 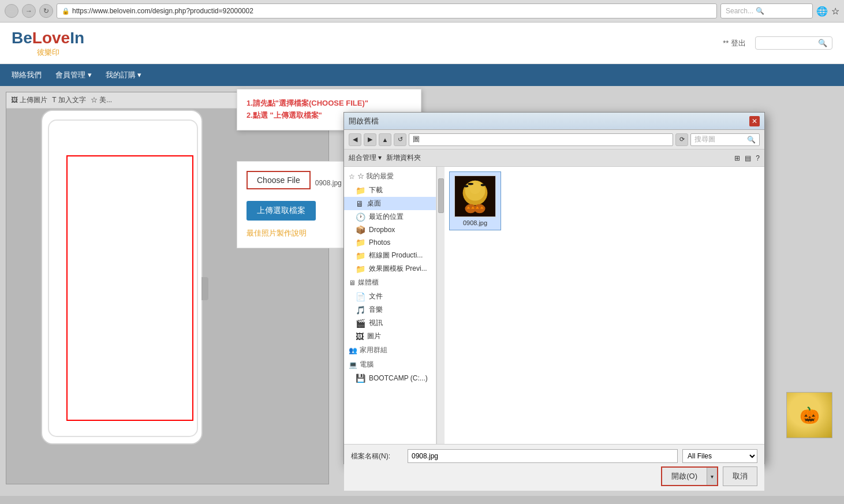 What do you see at coordinates (46, 11) in the screenshot?
I see `refresh-button: ↻` at bounding box center [46, 11].